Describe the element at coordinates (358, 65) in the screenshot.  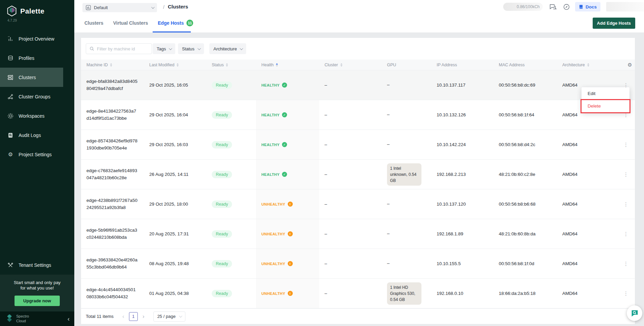
I see `table-header-row: Machine ID Last Modified Status Health C…` at that location.